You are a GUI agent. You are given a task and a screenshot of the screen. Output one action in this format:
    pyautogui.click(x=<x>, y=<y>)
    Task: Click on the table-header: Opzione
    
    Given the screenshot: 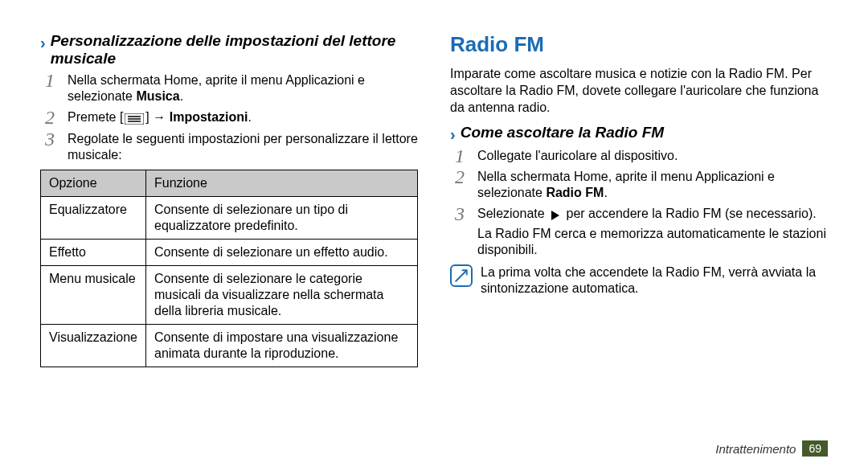 What is the action you would take?
    pyautogui.click(x=93, y=183)
    